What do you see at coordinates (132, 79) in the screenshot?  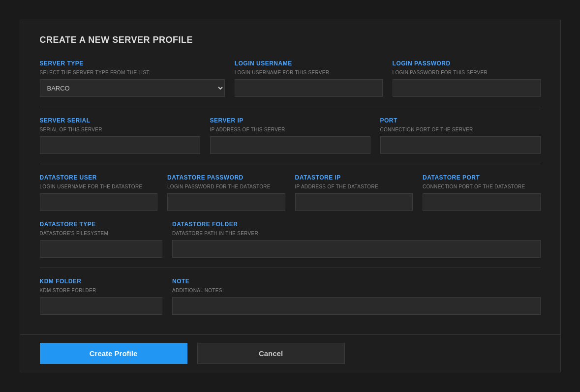 I see `server-type-group: SERVER TYPE SELECT THE SERVER TYPE FROM …` at bounding box center [132, 79].